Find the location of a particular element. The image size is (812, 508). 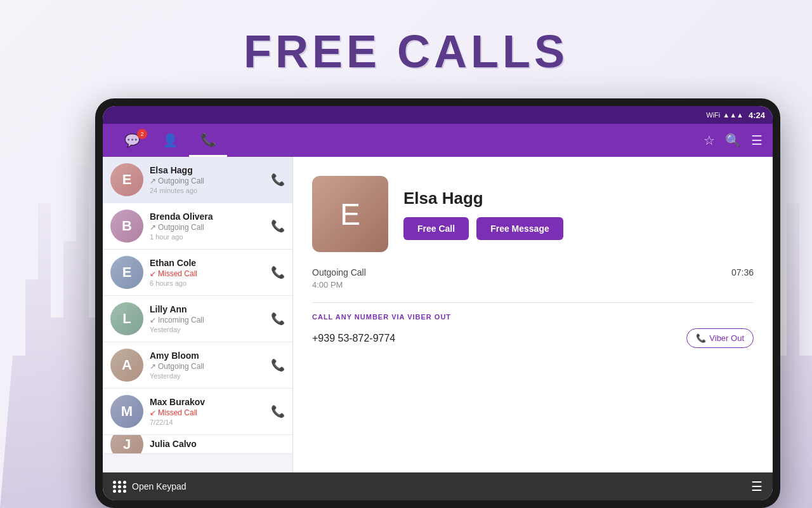

call-type-elsa: ↗ Outgoing Call is located at coordinates (207, 181).